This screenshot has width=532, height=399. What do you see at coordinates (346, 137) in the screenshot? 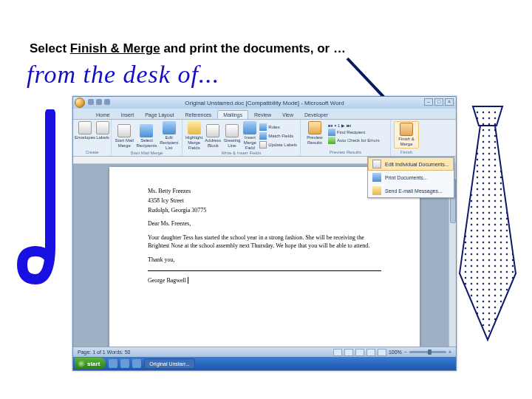
I see `ribbon-group-preview: Preview Results ⏮ ◀ 1 ▶ ⏭ Find Recipient…` at bounding box center [346, 137].